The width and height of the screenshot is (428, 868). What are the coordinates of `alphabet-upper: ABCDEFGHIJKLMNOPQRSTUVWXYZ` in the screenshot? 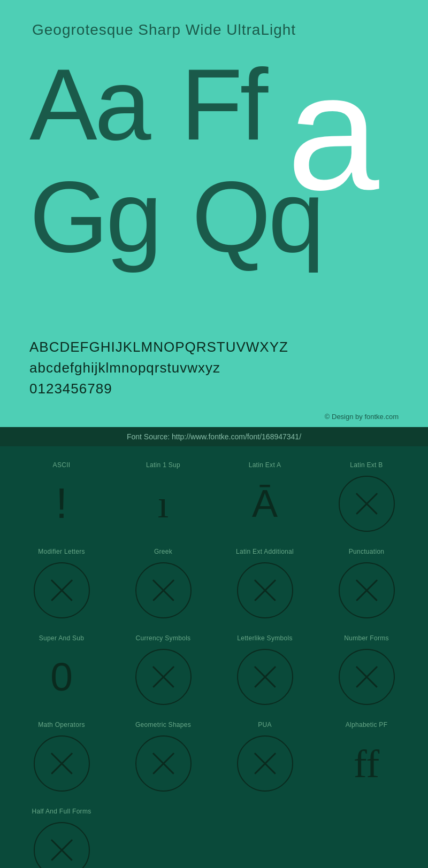 It's located at (214, 347).